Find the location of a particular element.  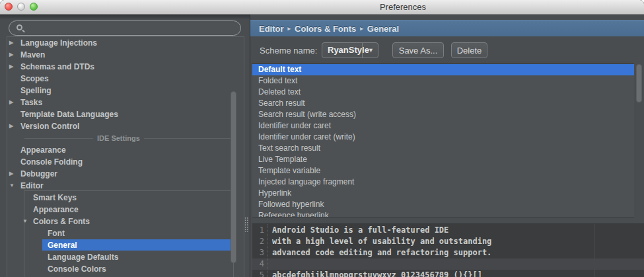

sidebar-item-smart-keys: Smart Keys is located at coordinates (125, 198).